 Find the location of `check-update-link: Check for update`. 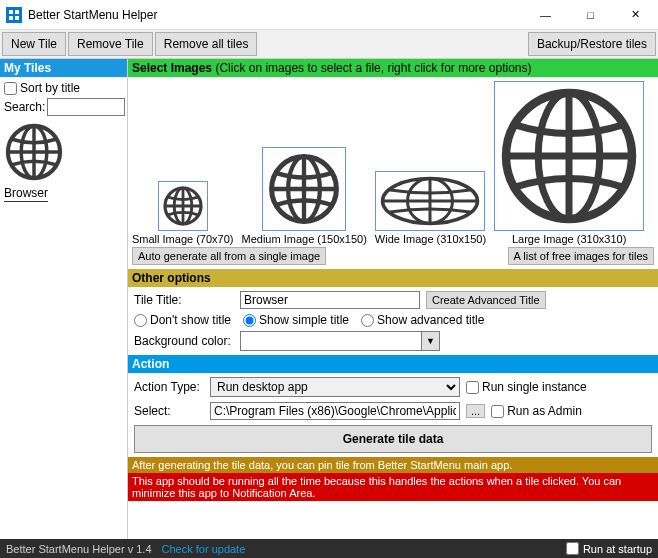

check-update-link: Check for update is located at coordinates (204, 549).